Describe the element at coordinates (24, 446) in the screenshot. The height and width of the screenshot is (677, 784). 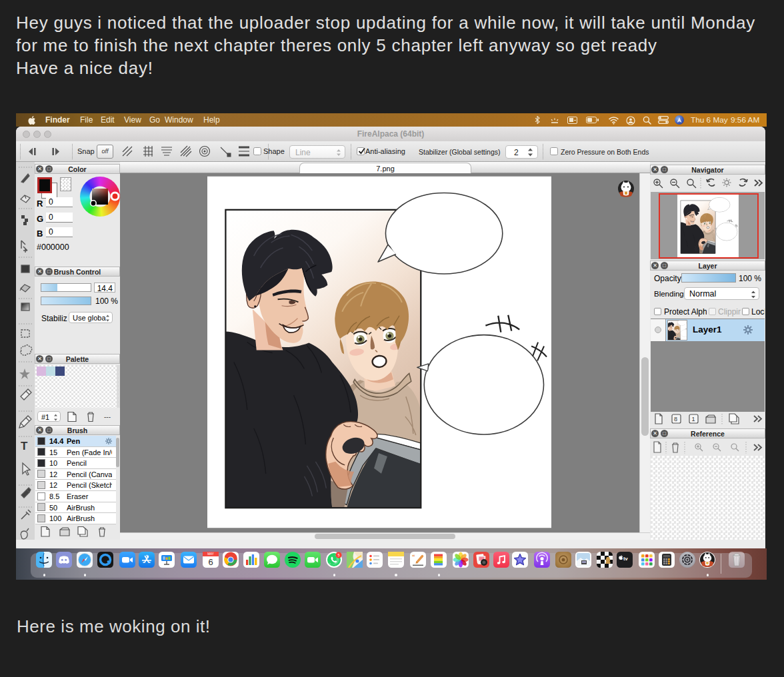
I see `svg-text: T` at that location.